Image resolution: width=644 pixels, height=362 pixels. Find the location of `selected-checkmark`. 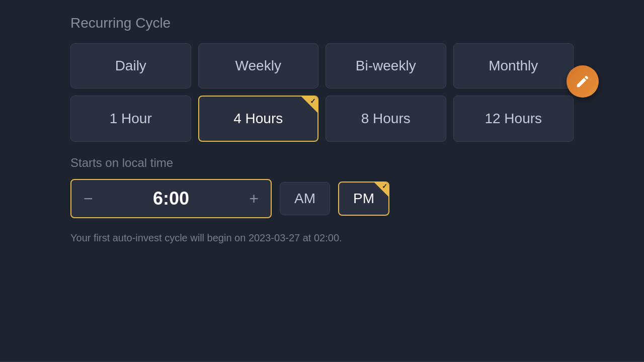

selected-checkmark is located at coordinates (309, 105).